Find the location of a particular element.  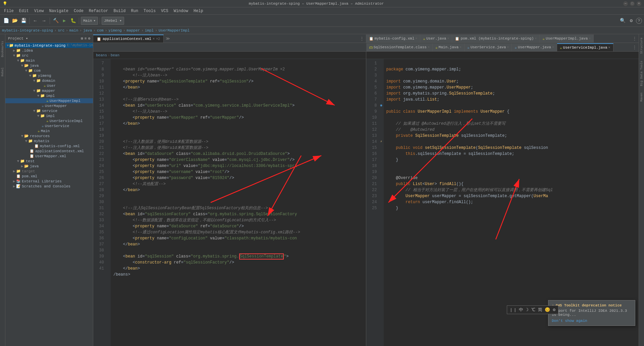

tree-test: ▼ 📁 test is located at coordinates (49, 161).